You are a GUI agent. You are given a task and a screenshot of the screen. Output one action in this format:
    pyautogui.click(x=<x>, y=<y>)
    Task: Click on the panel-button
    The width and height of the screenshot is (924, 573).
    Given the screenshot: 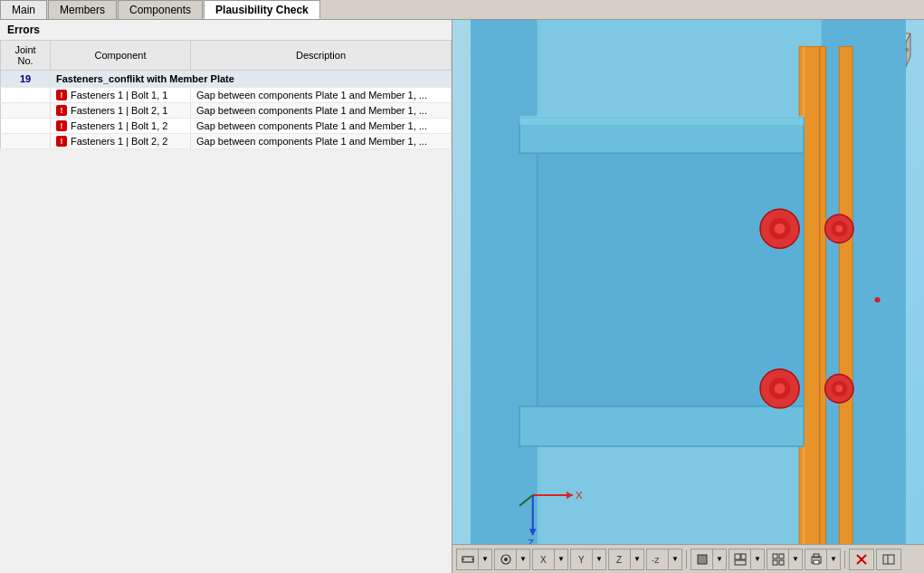 What is the action you would take?
    pyautogui.click(x=889, y=559)
    